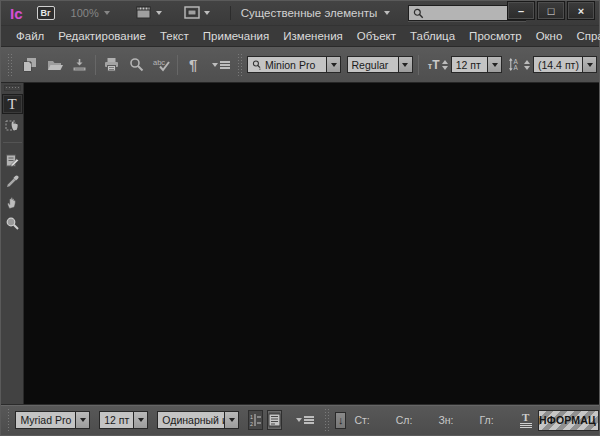 This screenshot has width=600, height=436. I want to click on eyedropper-tool, so click(12, 181).